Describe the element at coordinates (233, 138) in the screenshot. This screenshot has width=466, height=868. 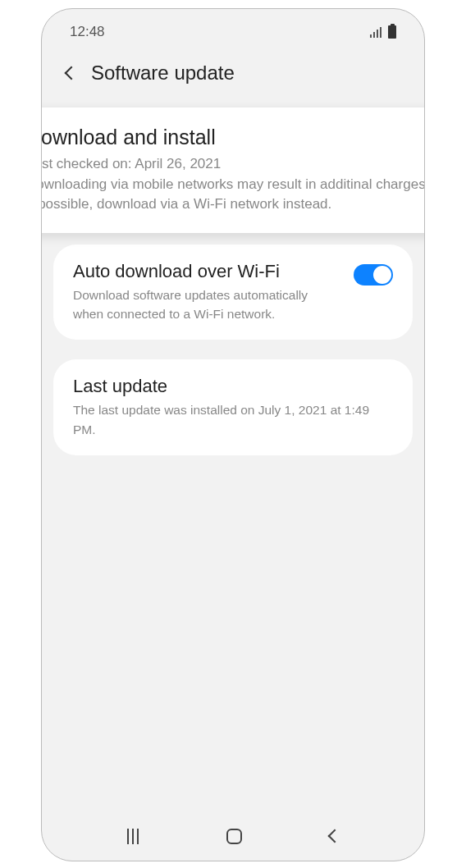
I see `download-install-title: Download and install` at that location.